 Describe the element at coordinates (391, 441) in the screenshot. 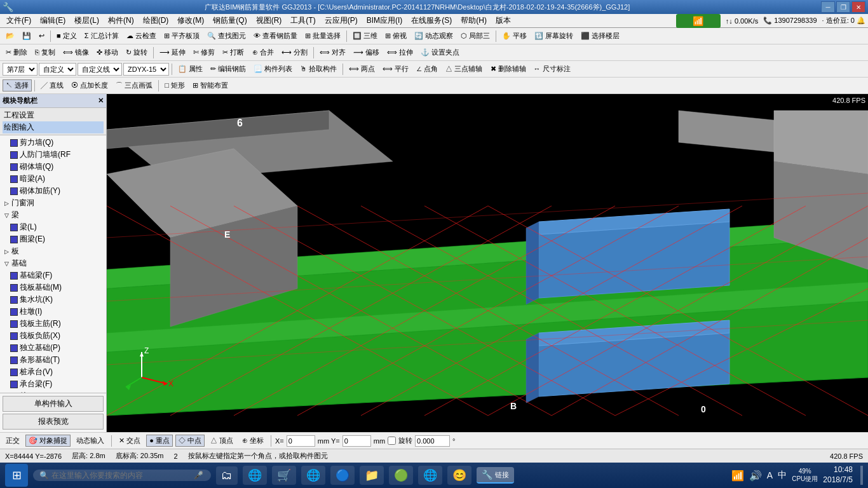

I see `rotate-checkbox` at that location.